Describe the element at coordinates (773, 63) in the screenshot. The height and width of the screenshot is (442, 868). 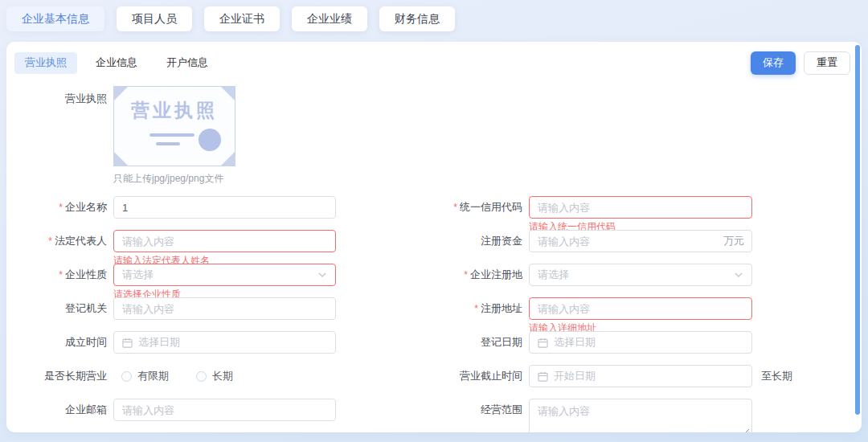
I see `save-button: 保存` at that location.